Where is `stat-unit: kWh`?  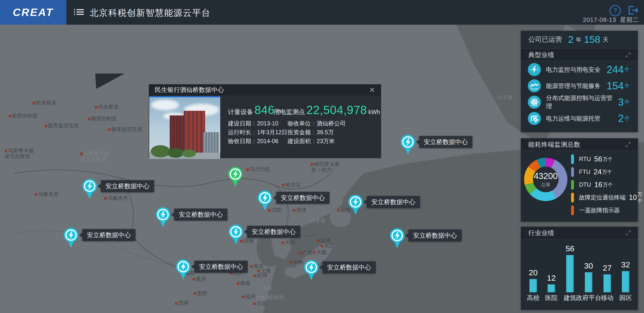
stat-unit: kWh is located at coordinates (374, 112).